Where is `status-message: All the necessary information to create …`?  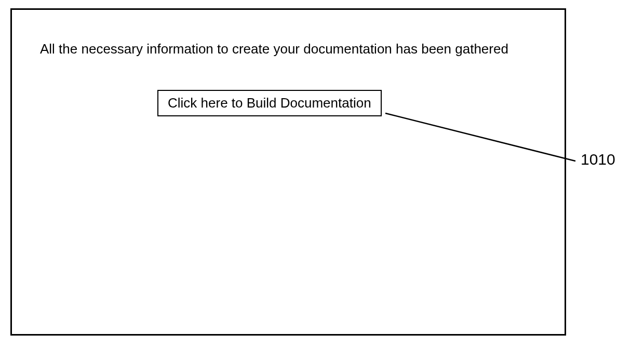 status-message: All the necessary information to create … is located at coordinates (274, 49).